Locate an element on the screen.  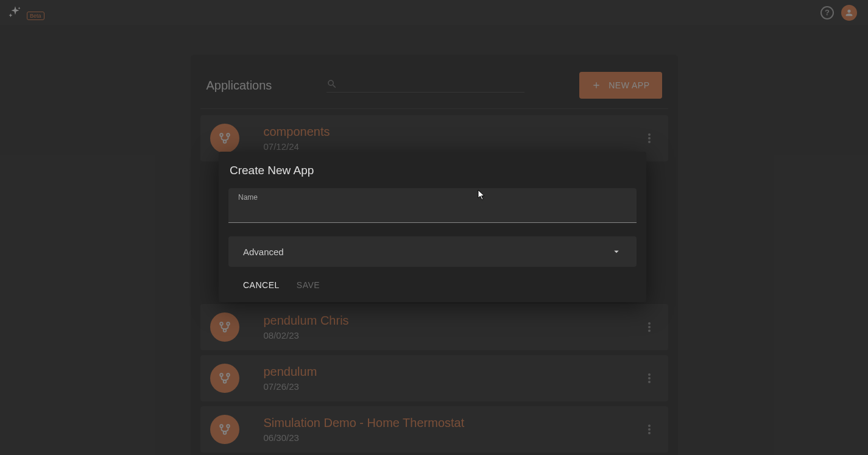
name-input is located at coordinates (432, 210).